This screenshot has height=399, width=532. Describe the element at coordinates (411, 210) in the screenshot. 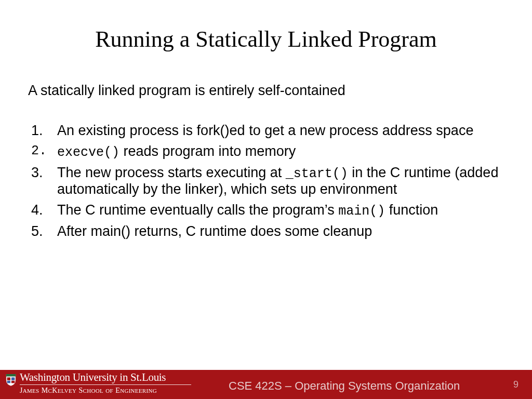

I see `list-text: function` at that location.